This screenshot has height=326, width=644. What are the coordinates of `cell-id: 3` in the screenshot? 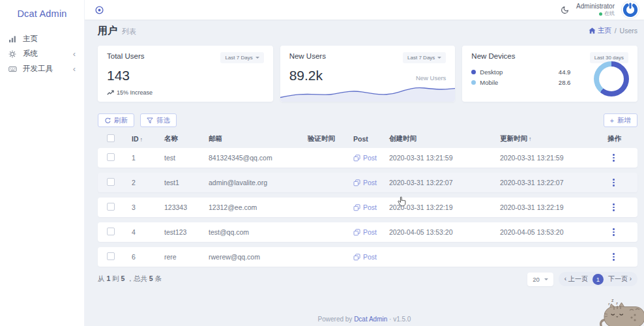 It's located at (148, 207).